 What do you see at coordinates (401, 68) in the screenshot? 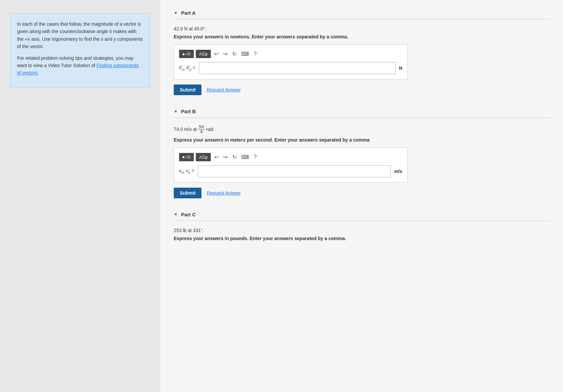
I see `part-a-unit: N` at bounding box center [401, 68].